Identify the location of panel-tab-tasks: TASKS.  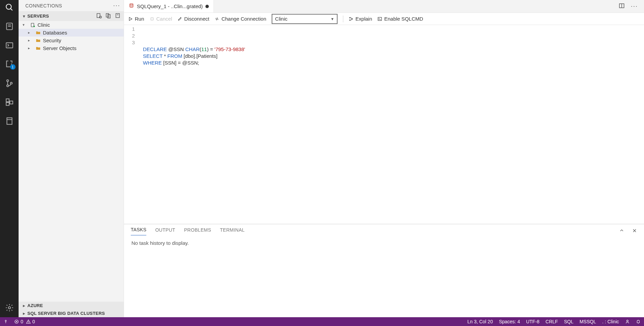
(139, 231).